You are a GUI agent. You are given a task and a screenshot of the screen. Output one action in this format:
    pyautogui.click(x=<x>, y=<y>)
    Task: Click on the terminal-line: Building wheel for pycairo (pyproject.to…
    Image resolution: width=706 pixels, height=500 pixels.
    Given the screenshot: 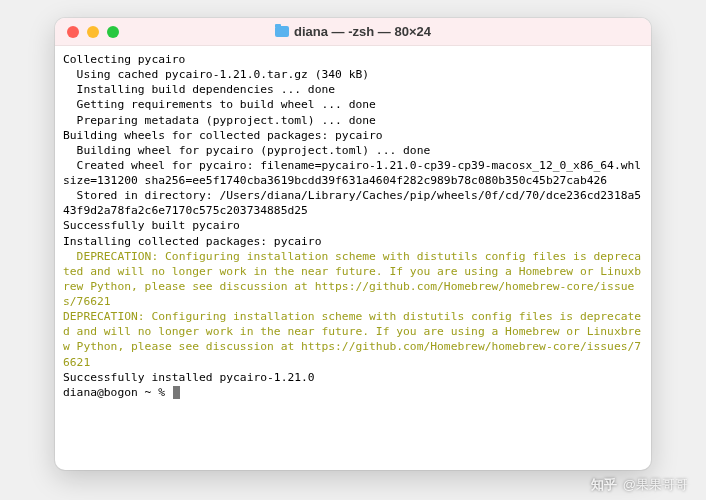 What is the action you would take?
    pyautogui.click(x=354, y=150)
    